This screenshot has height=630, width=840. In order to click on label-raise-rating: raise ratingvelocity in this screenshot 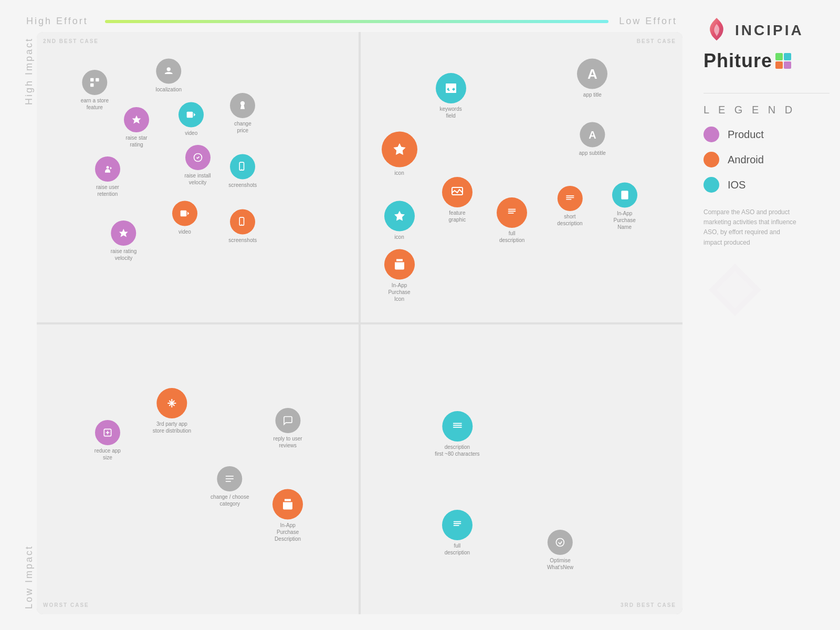, I will do `click(124, 255)`.